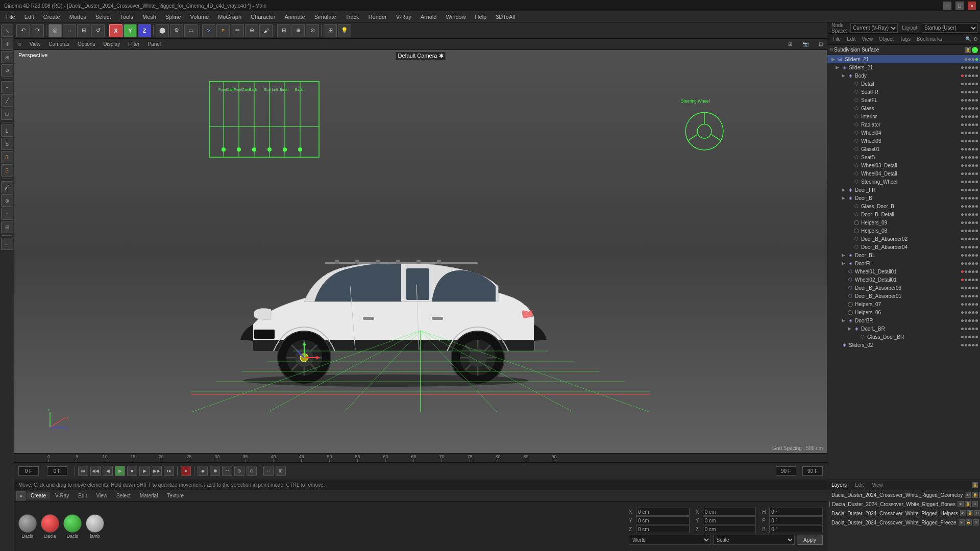  I want to click on b-input, so click(796, 529).